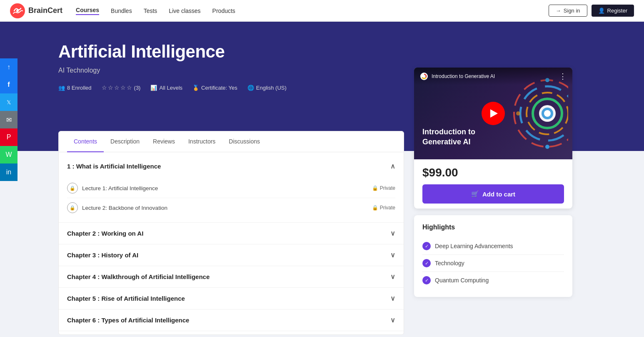  Describe the element at coordinates (427, 246) in the screenshot. I see `check-icon-1: ✓` at that location.